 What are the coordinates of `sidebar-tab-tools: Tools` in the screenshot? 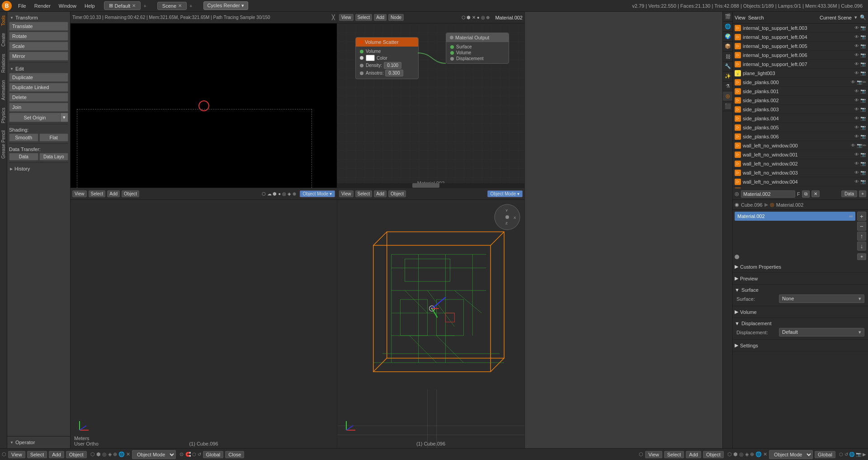 It's located at (4, 21).